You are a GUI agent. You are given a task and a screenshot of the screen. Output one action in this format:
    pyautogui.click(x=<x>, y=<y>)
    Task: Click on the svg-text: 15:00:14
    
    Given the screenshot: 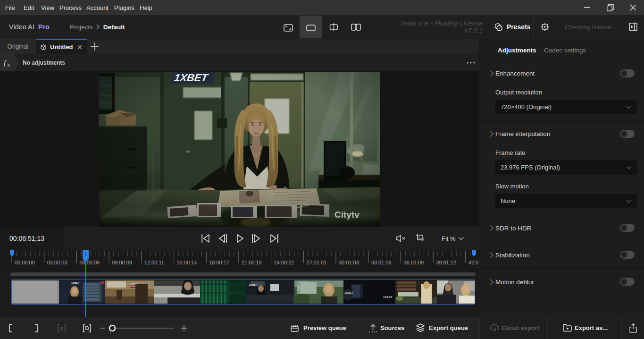 What is the action you would take?
    pyautogui.click(x=187, y=263)
    